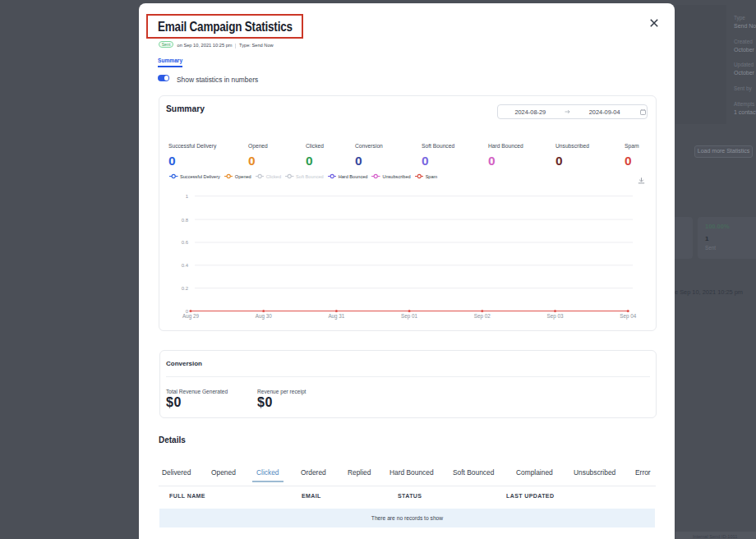 This screenshot has width=756, height=539. What do you see at coordinates (482, 316) in the screenshot?
I see `svg-text: Sep 02` at bounding box center [482, 316].